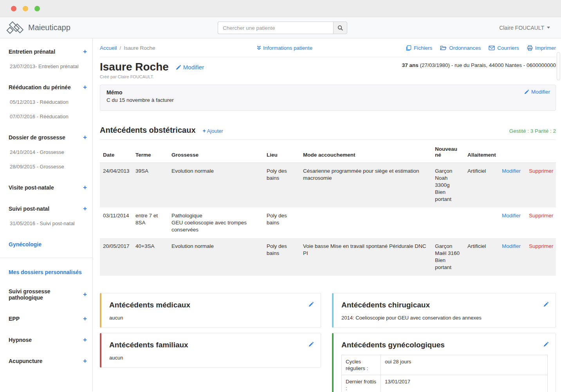 This screenshot has height=392, width=561. What do you see at coordinates (48, 117) in the screenshot?
I see `sidebar-entry: 07/07/2016 - Rééducation` at bounding box center [48, 117].